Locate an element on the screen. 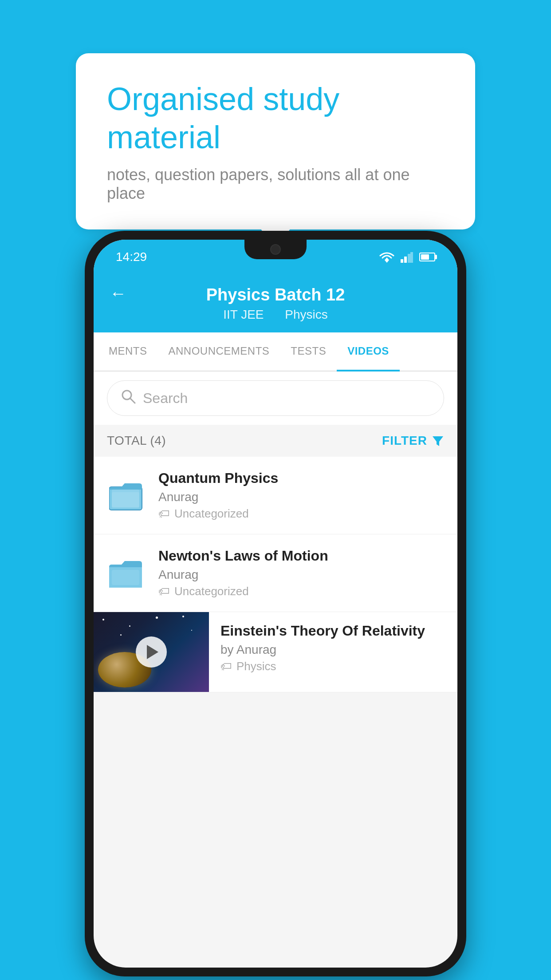 The image size is (551, 980). tab-ments: MENTS is located at coordinates (128, 352).